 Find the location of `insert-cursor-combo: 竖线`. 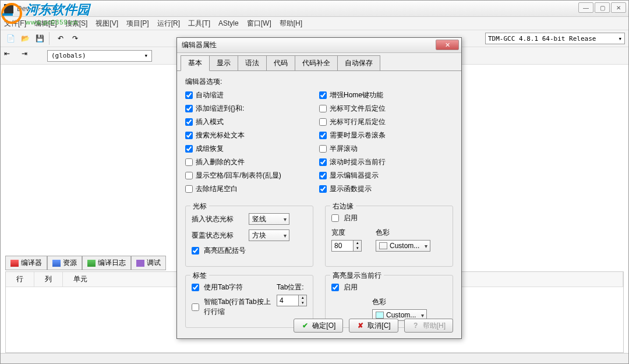

insert-cursor-combo: 竖线 is located at coordinates (269, 219).